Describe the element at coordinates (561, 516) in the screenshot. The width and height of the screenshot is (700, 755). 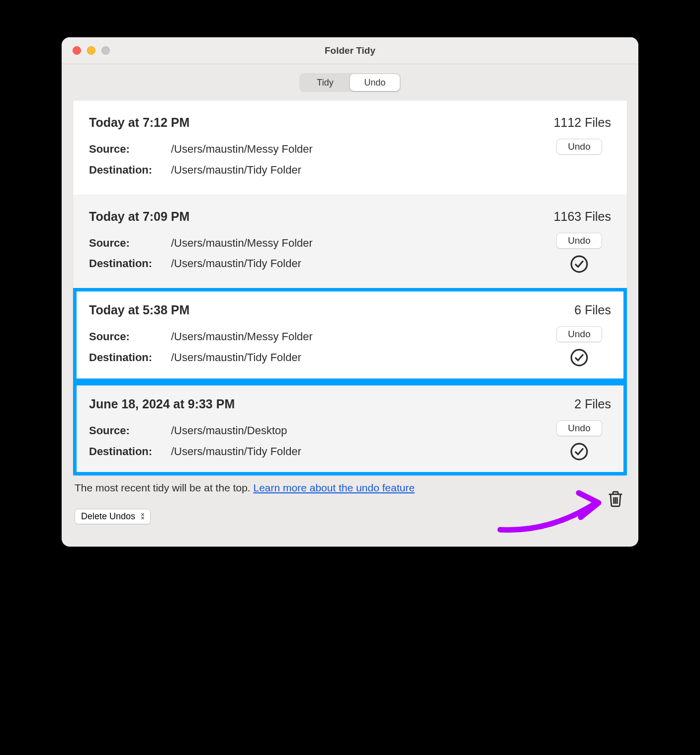
I see `trash-area` at that location.